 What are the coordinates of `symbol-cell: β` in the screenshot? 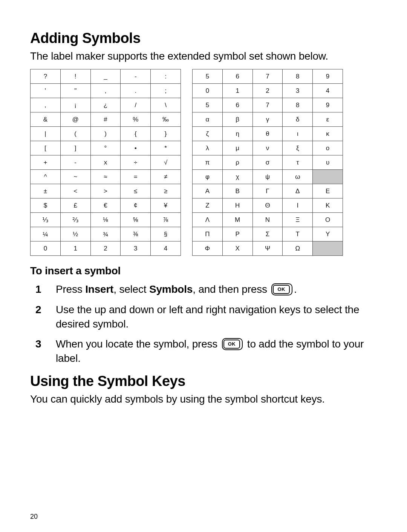 It's located at (237, 120).